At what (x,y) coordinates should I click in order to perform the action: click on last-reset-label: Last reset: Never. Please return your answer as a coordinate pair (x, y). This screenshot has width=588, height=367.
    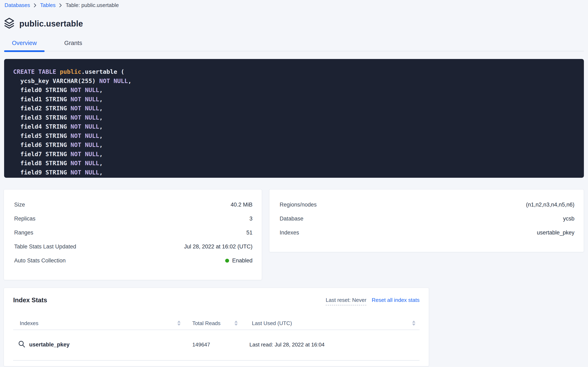
    Looking at the image, I should click on (346, 301).